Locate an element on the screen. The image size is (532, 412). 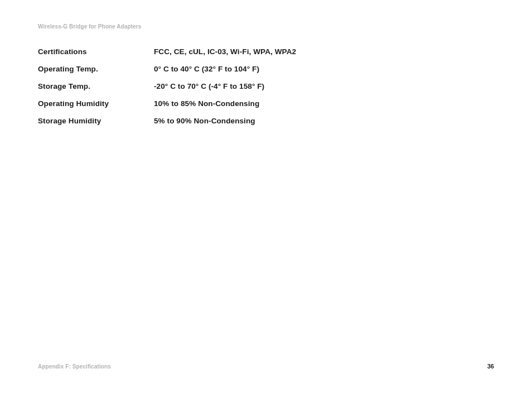
spec-row: Storage Temp. -20° C to 70° C (-4° F to … is located at coordinates (167, 86).